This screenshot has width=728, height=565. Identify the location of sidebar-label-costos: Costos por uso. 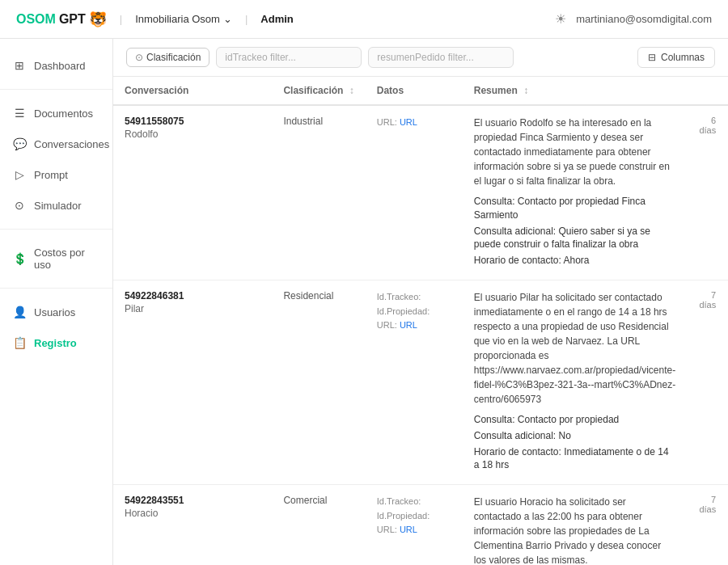
(66, 259).